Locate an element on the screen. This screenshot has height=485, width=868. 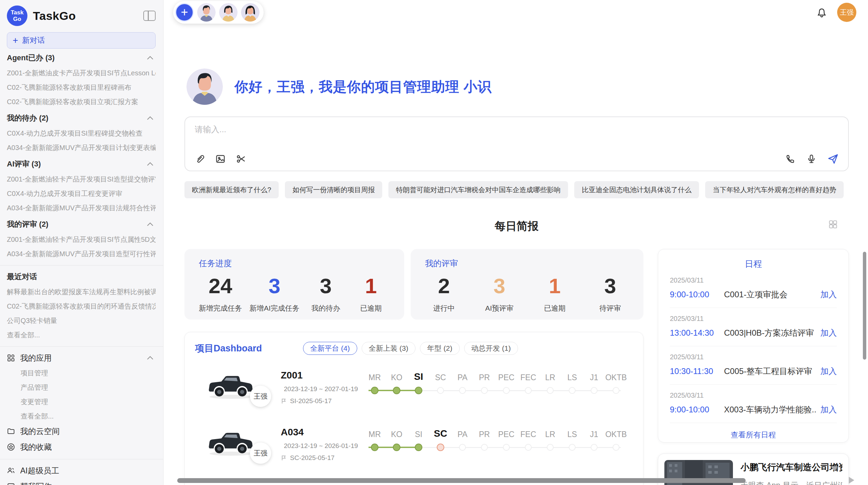
image-icon is located at coordinates (220, 159).